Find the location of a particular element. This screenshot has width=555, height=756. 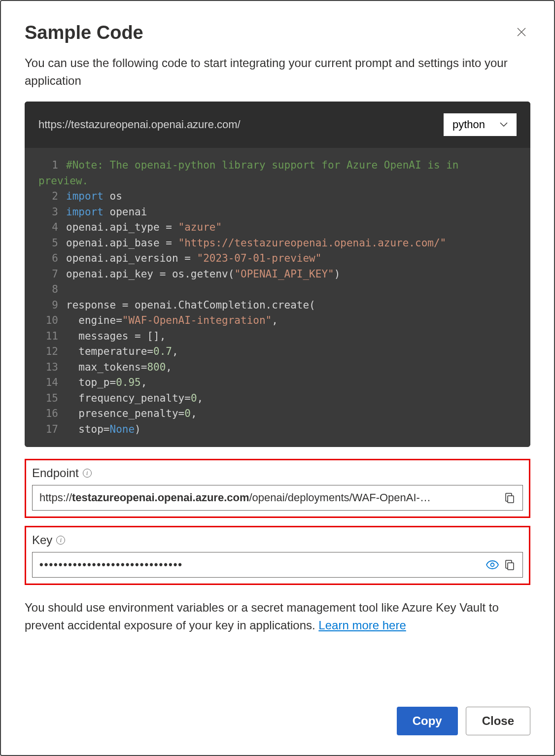

key-value: •••••••••••••••••••••••••••••• is located at coordinates (260, 565).